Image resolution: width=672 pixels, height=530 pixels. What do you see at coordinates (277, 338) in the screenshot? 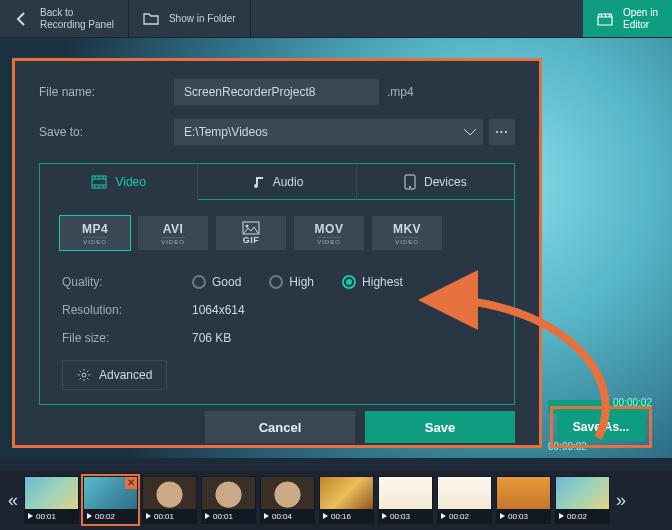
I see `filesize-row: File size: 706 KB` at bounding box center [277, 338].